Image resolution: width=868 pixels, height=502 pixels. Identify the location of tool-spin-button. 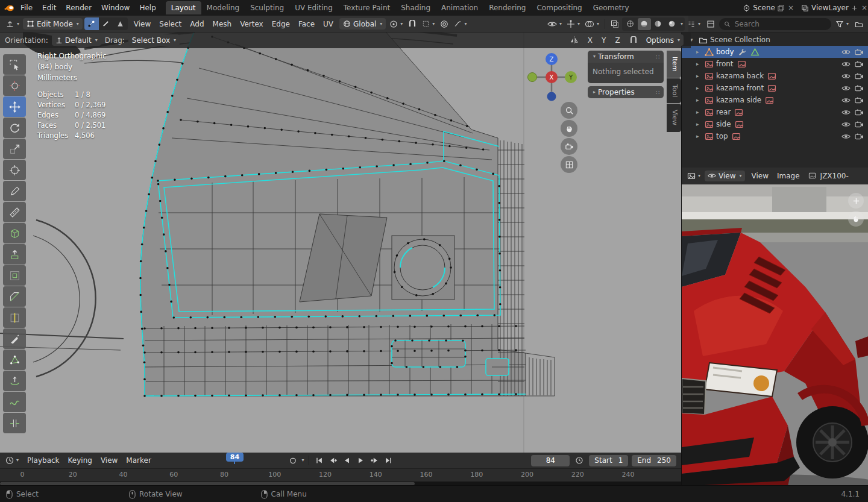
(14, 381).